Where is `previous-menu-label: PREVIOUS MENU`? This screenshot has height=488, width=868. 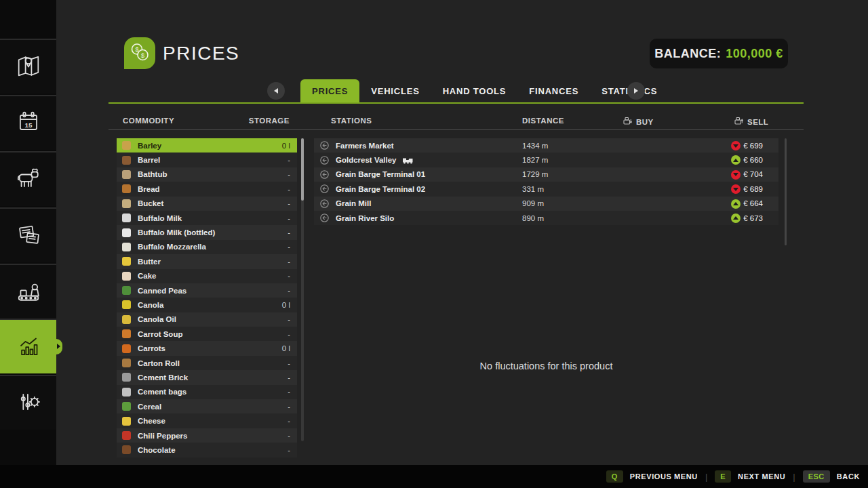 previous-menu-label: PREVIOUS MENU is located at coordinates (664, 476).